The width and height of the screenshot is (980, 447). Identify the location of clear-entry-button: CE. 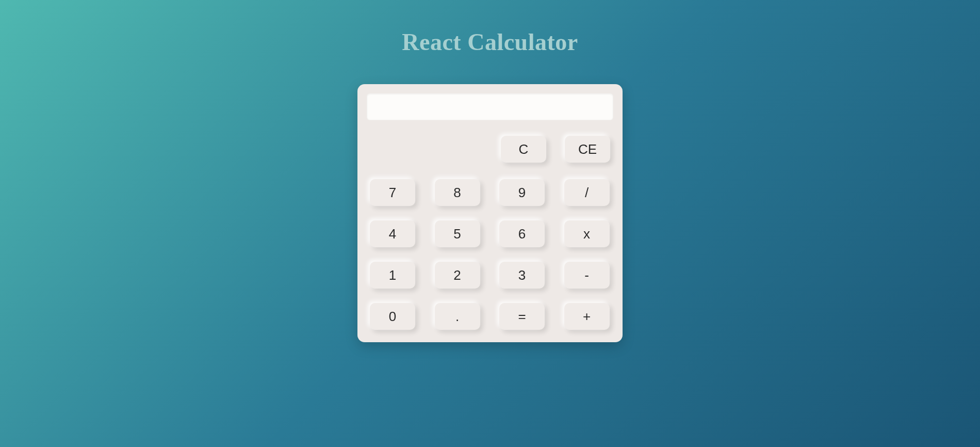
(587, 149).